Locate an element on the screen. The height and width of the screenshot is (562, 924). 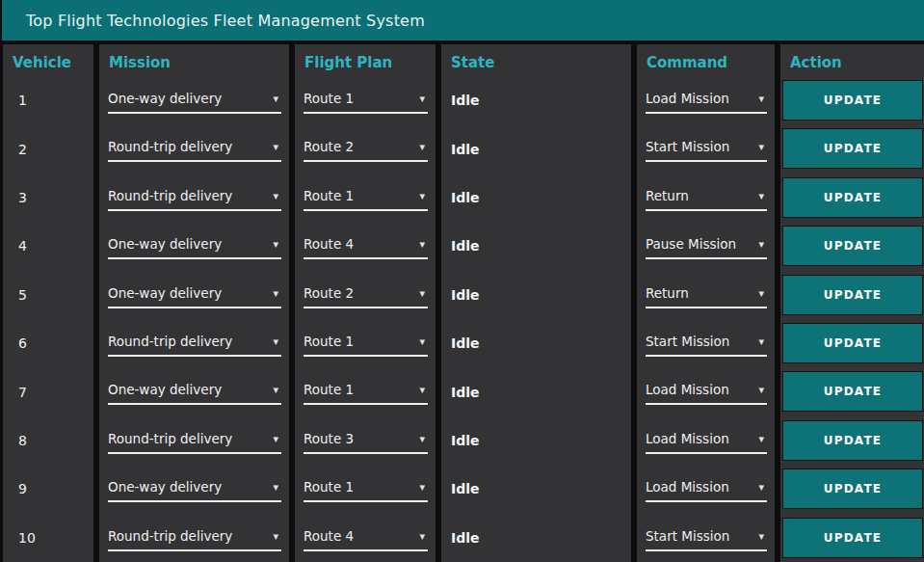
app-title: Top Flight Technologies Fleet Management… is located at coordinates (225, 21).